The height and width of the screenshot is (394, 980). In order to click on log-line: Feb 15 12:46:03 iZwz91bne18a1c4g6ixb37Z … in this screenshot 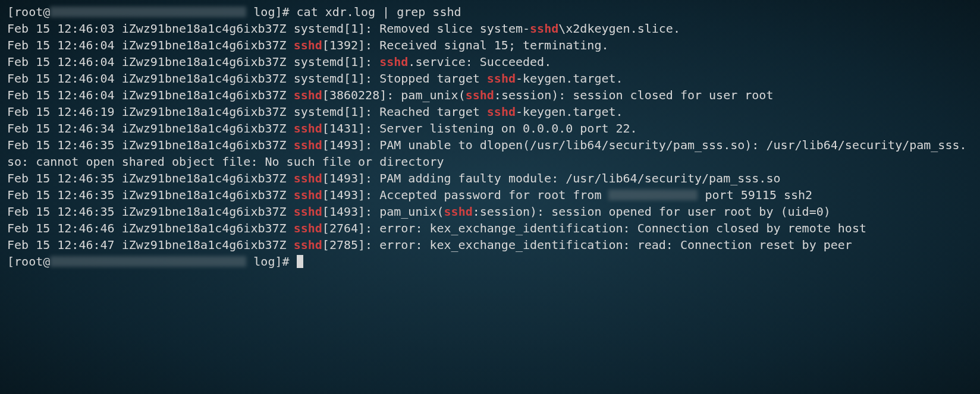, I will do `click(344, 29)`.